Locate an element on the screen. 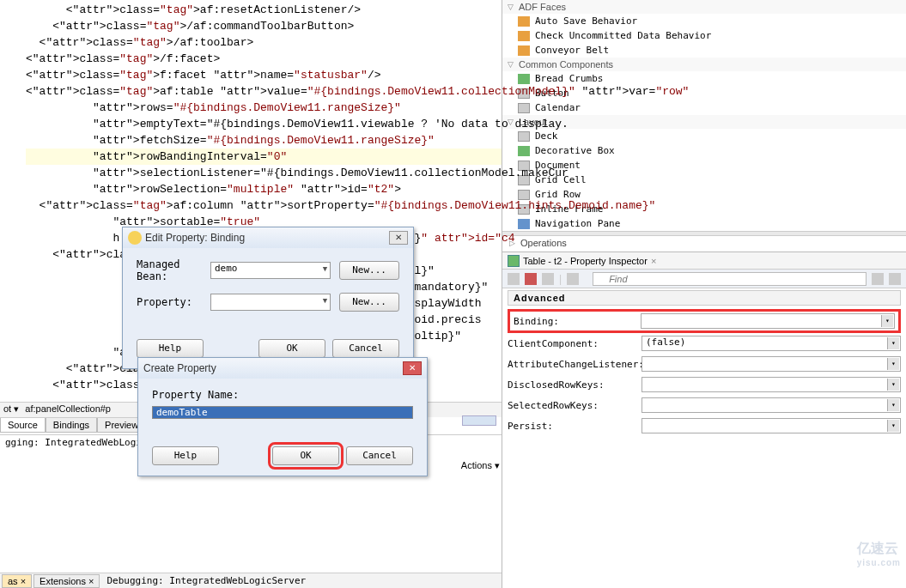  palette-group-header: ▽Common Components is located at coordinates (704, 64).